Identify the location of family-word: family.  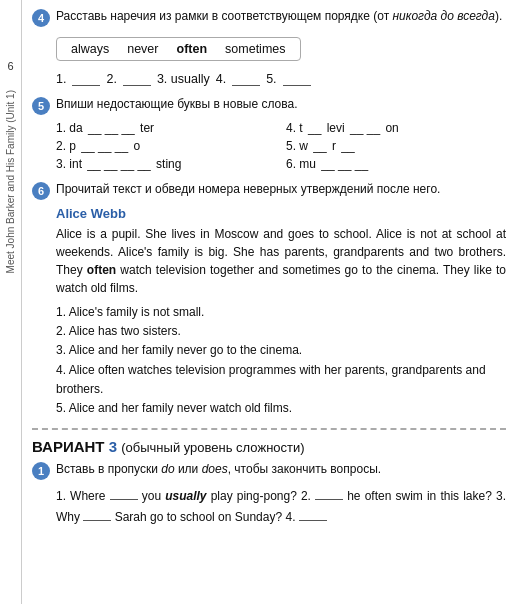
(174, 252).